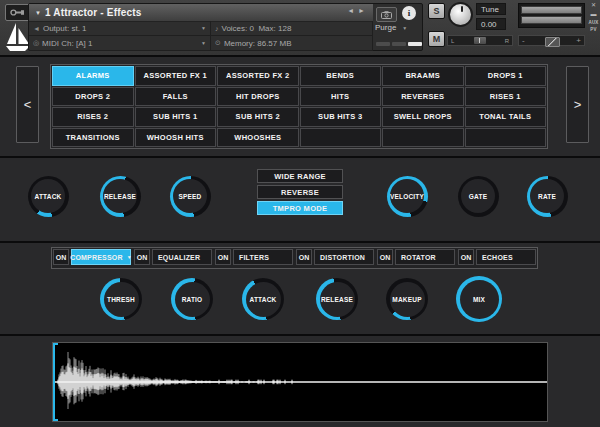  I want to click on speaker-icon: ◄, so click(36, 28).